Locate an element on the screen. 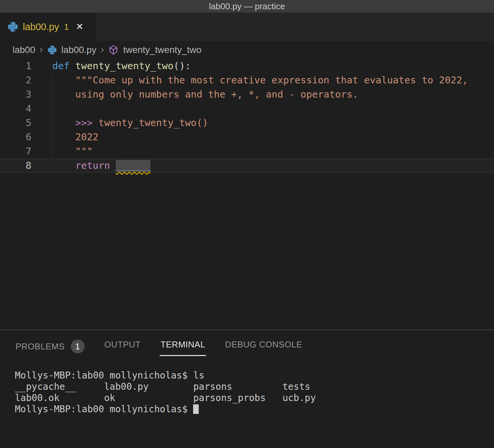  line-number: 3 is located at coordinates (16, 95).